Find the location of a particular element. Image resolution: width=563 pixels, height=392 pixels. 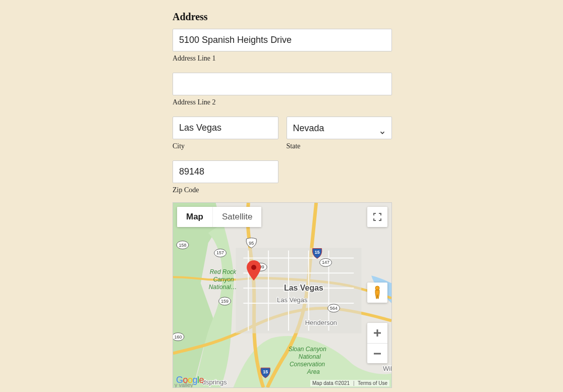

minus-icon is located at coordinates (377, 354).